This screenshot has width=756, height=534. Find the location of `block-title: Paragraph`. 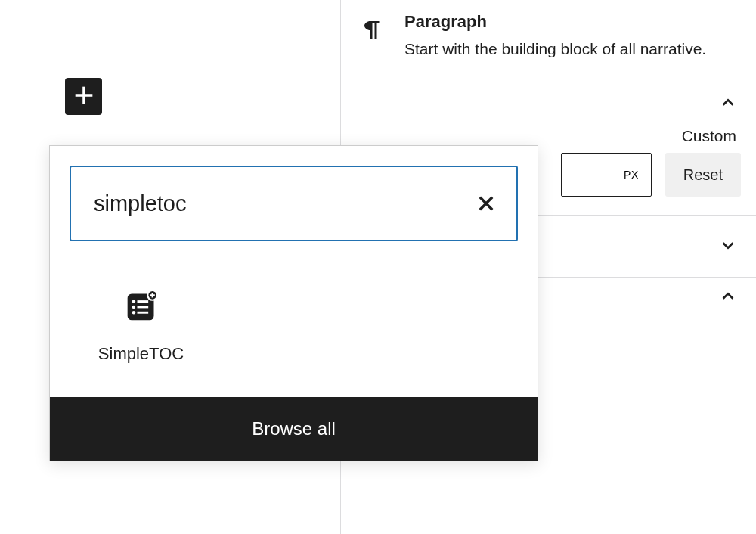

block-title: Paragraph is located at coordinates (573, 22).